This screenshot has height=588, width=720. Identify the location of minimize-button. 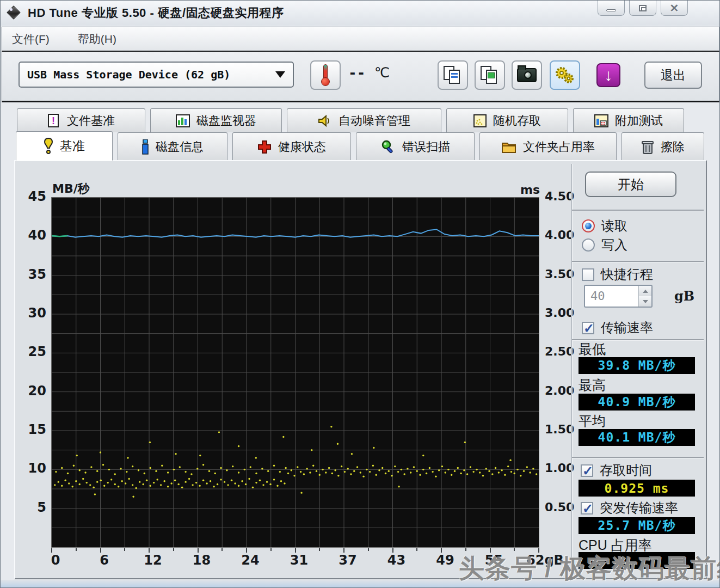
(611, 8).